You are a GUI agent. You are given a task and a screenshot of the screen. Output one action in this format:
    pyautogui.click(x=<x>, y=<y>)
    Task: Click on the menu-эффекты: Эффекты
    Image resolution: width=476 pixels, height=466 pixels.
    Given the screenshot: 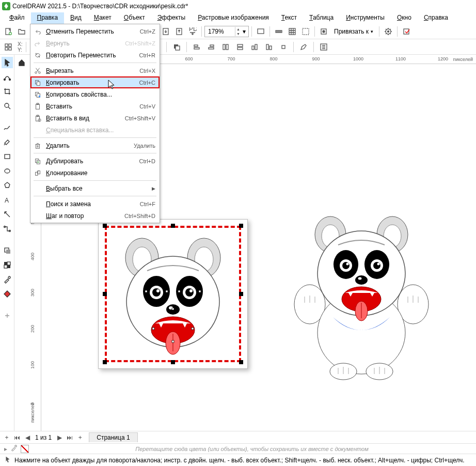 What is the action you would take?
    pyautogui.click(x=171, y=18)
    